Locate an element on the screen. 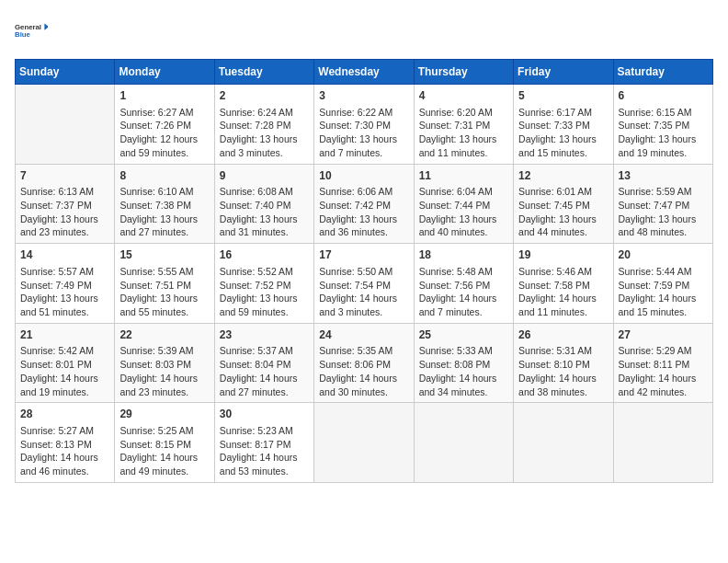 The height and width of the screenshot is (563, 728). day-number: 21 is located at coordinates (64, 335).